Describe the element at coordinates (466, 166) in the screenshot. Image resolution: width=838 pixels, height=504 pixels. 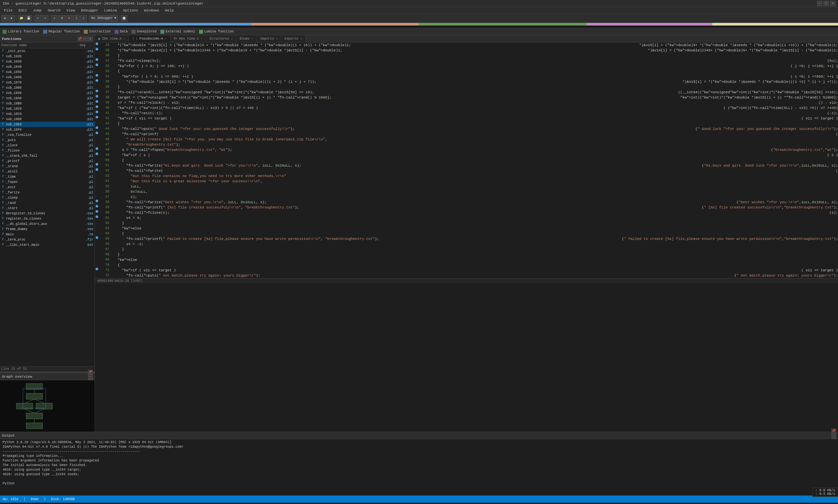
I see `code-line: 51 "fn-call">fwrite("Hi.boys and girs. G…` at that location.